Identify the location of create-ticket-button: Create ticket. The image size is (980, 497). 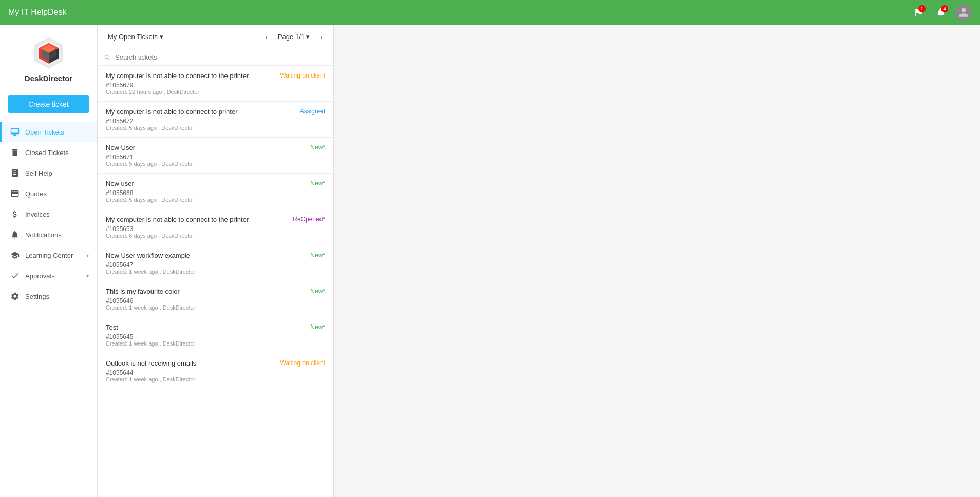
(48, 104).